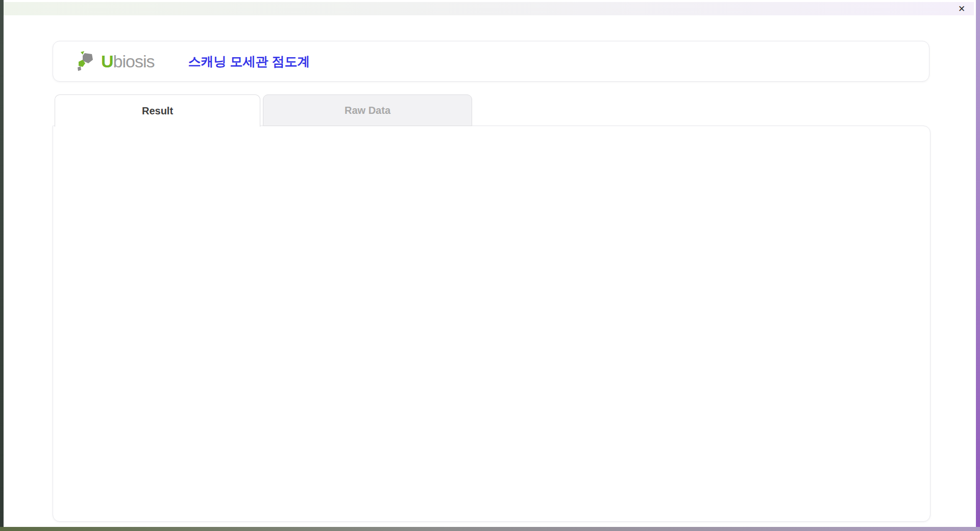 Image resolution: width=980 pixels, height=531 pixels. What do you see at coordinates (978, 266) in the screenshot?
I see `window-edge-right` at bounding box center [978, 266].